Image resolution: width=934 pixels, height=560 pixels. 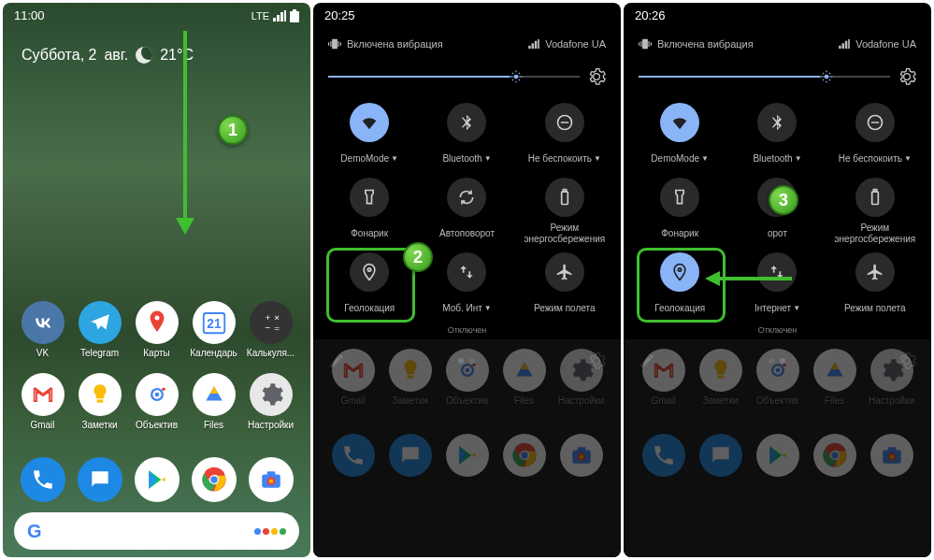 What do you see at coordinates (271, 402) in the screenshot?
I see `app-settings: Настройки` at bounding box center [271, 402].